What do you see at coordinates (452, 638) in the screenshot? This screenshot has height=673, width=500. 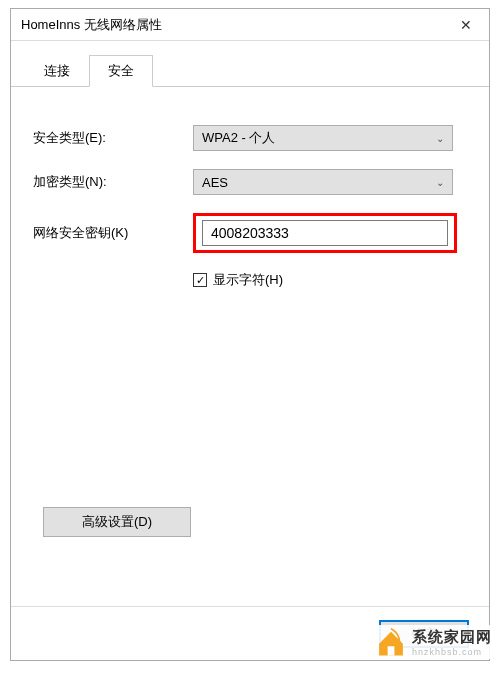 I see `watermark-title: 系统家园网` at bounding box center [452, 638].